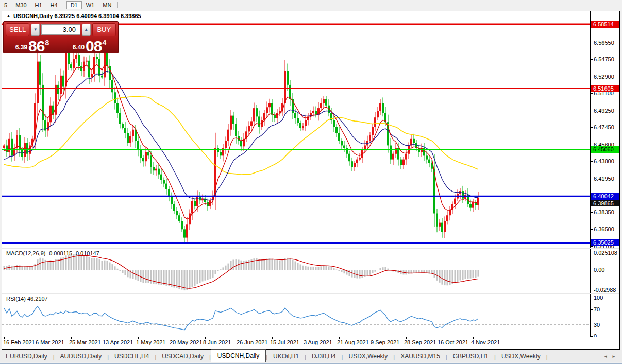  What do you see at coordinates (117, 5) in the screenshot?
I see `toolbar-separator` at bounding box center [117, 5].